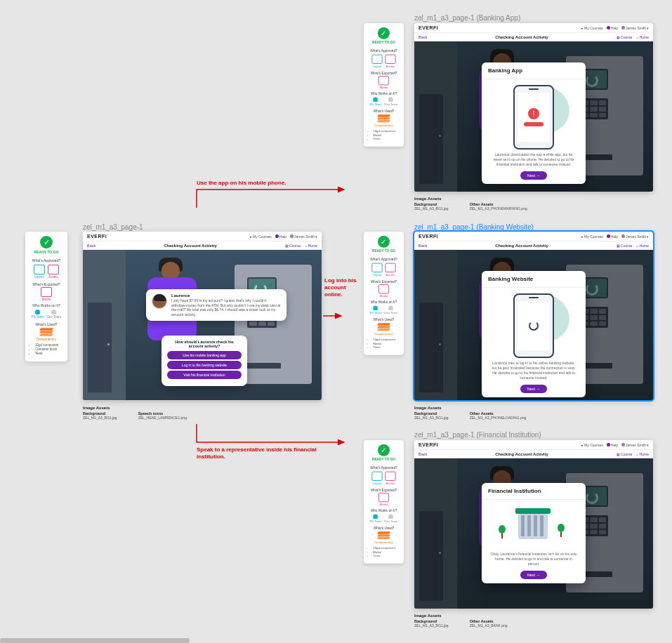  I want to click on arrow-label-web: Log into his account online., so click(342, 288).